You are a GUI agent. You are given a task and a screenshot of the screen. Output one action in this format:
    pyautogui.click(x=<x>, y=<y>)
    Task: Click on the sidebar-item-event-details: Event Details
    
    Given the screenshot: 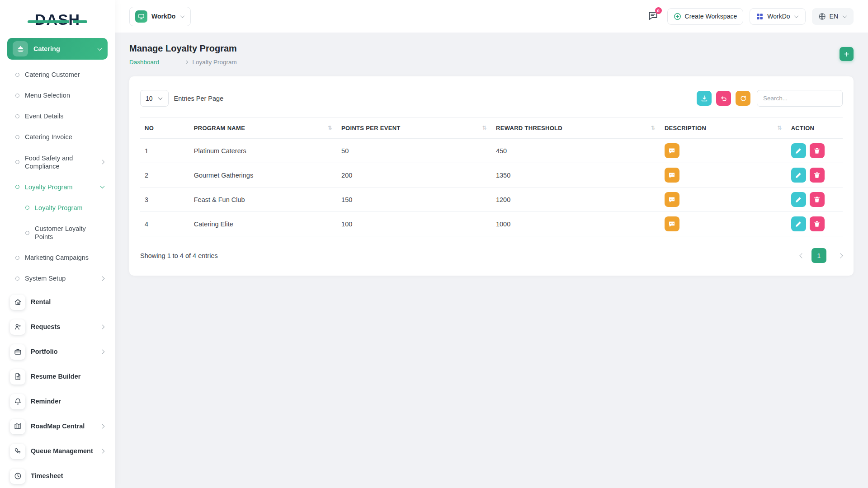 What is the action you would take?
    pyautogui.click(x=57, y=116)
    